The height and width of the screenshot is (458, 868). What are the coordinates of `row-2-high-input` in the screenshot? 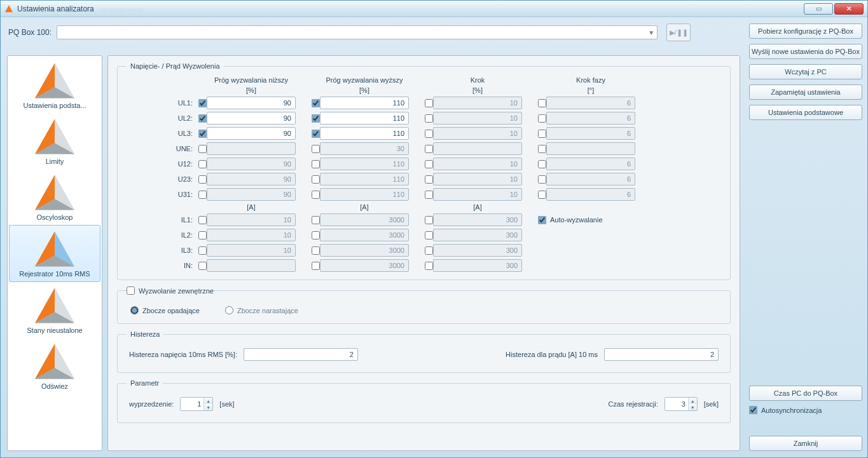 It's located at (364, 133).